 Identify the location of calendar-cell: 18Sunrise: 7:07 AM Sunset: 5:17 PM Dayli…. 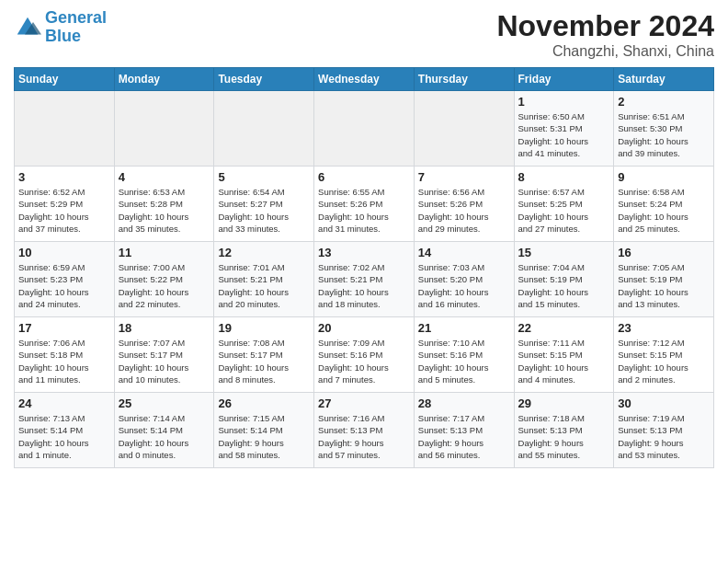
(164, 355).